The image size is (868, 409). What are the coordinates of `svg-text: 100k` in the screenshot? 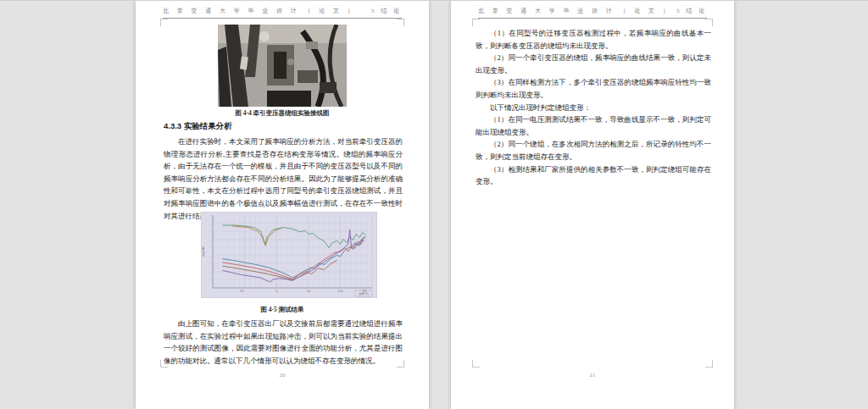 It's located at (341, 291).